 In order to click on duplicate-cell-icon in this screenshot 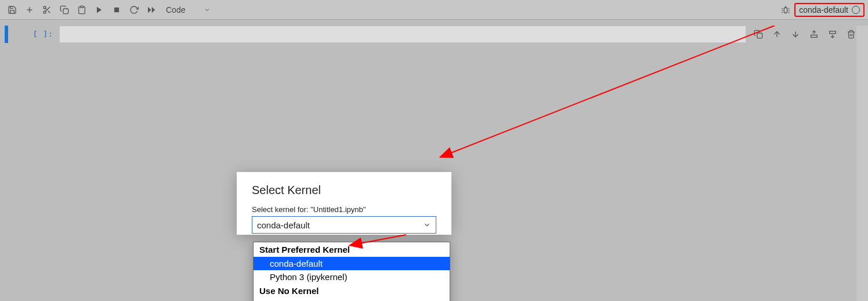, I will do `click(758, 34)`.